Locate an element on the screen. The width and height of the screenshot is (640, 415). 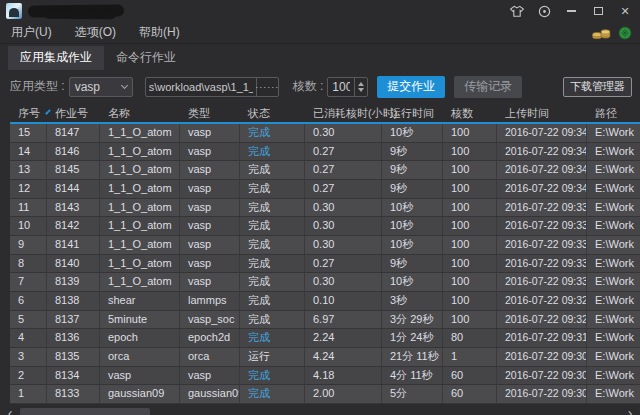
table-row: 881401_1_O_atomvasp完成0.279秒1002016-07-22… is located at coordinates (325, 264).